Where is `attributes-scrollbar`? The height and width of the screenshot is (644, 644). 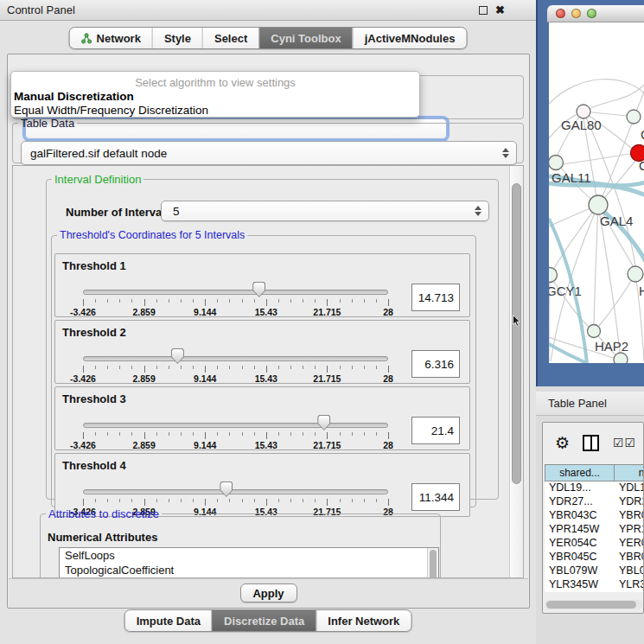 attributes-scrollbar is located at coordinates (432, 564).